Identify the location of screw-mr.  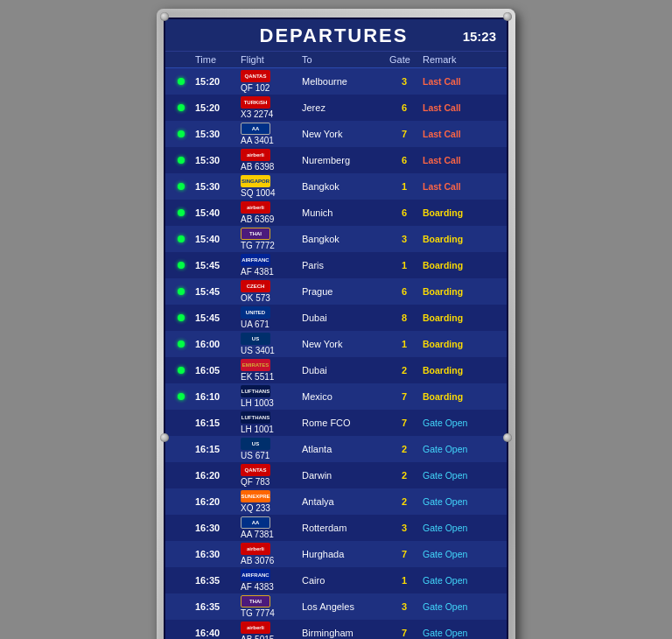
(508, 438).